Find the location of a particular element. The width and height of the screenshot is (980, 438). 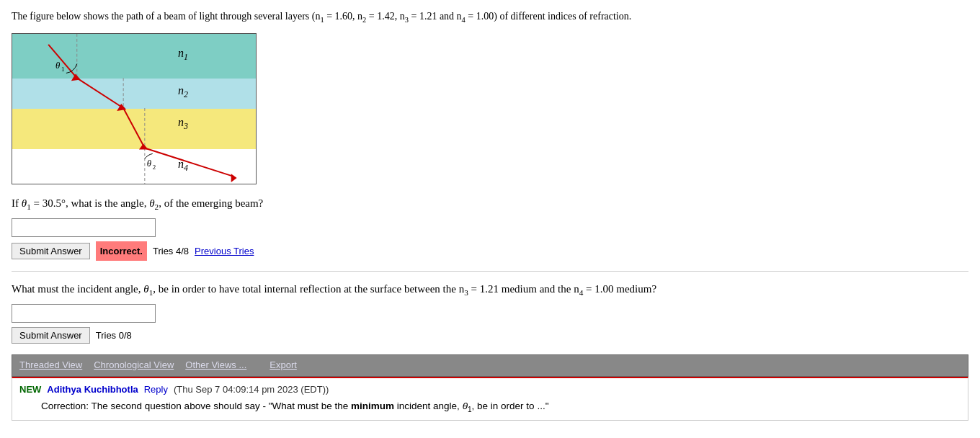

discussion-bar: Threaded View Chronological View Other V… is located at coordinates (490, 366).